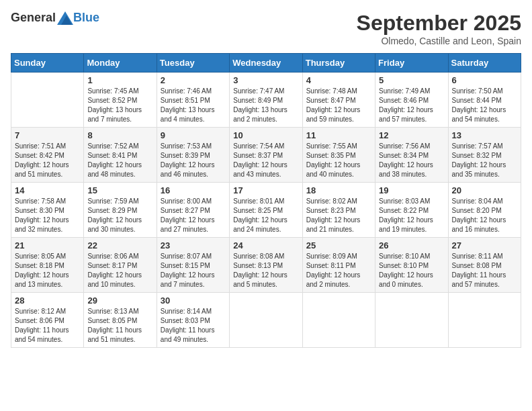 The height and width of the screenshot is (411, 532). What do you see at coordinates (120, 271) in the screenshot?
I see `day-info: Sunrise: 8:06 AM Sunset: 8:17 PM Dayligh…` at bounding box center [120, 271].